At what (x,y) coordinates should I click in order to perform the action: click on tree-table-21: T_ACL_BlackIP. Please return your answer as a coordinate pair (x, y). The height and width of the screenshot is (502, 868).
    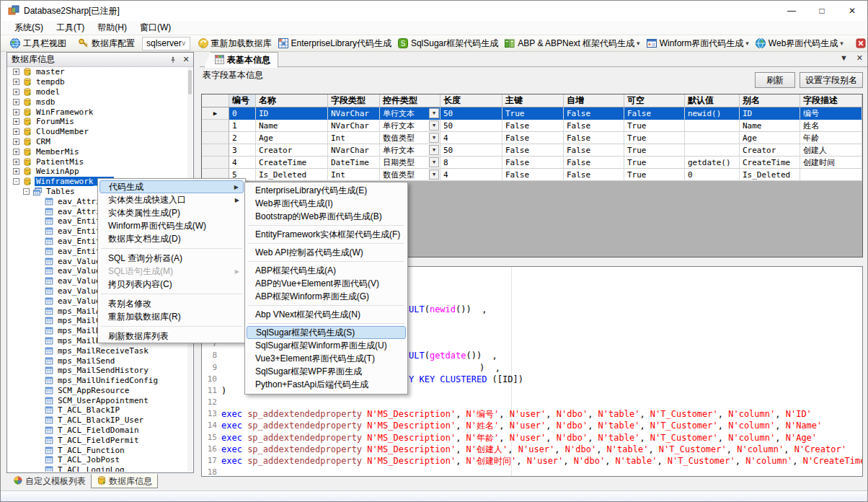
    Looking at the image, I should click on (98, 410).